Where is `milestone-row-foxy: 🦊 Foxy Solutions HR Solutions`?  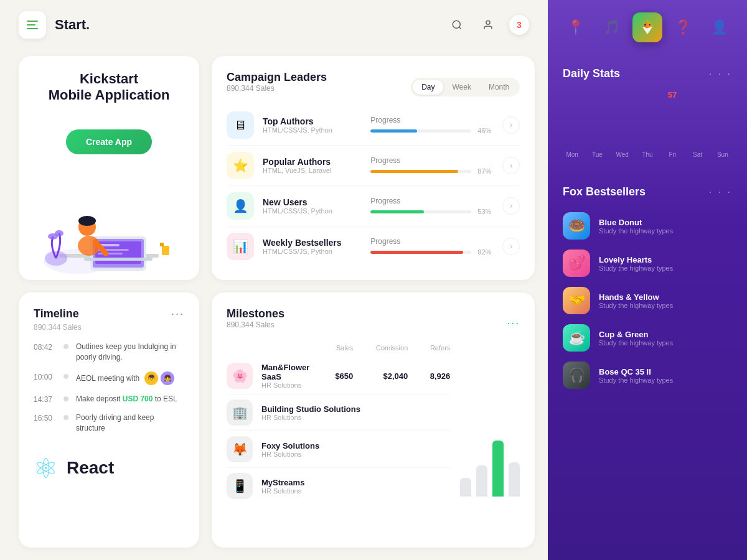 milestone-row-foxy: 🦊 Foxy Solutions HR Solutions is located at coordinates (339, 449).